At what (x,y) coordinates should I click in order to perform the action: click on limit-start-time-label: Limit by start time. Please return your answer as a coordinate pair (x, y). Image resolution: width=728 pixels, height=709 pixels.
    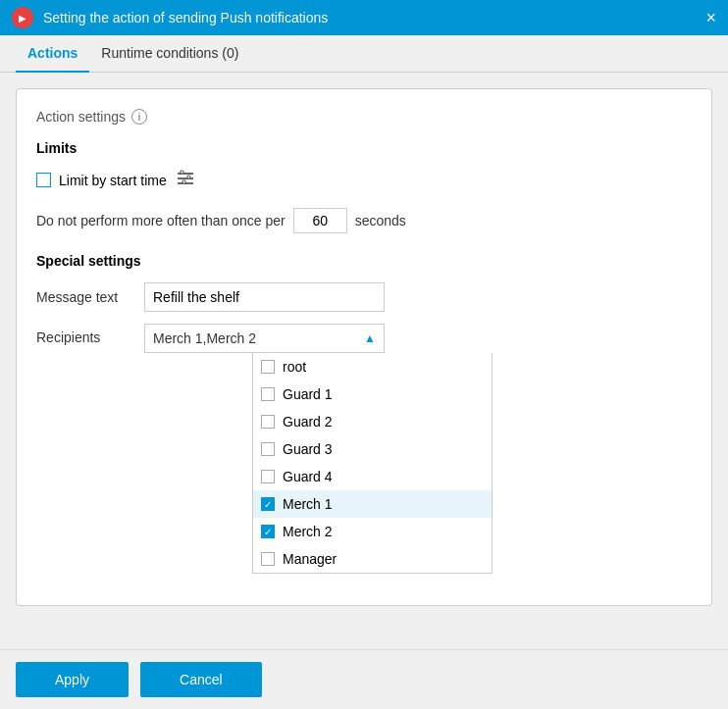
    Looking at the image, I should click on (113, 180).